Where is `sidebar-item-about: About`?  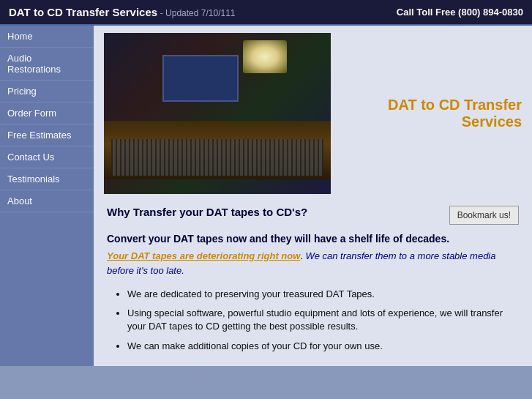 sidebar-item-about: About is located at coordinates (47, 201).